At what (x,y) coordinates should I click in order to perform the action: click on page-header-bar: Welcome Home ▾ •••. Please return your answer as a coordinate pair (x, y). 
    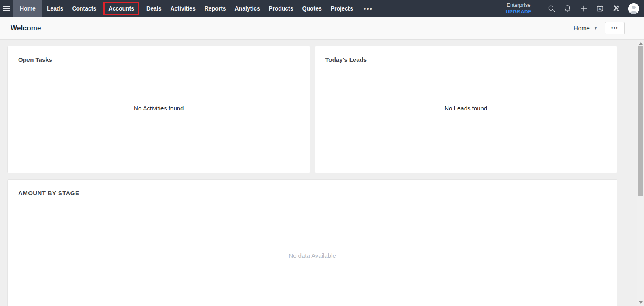
    Looking at the image, I should click on (322, 28).